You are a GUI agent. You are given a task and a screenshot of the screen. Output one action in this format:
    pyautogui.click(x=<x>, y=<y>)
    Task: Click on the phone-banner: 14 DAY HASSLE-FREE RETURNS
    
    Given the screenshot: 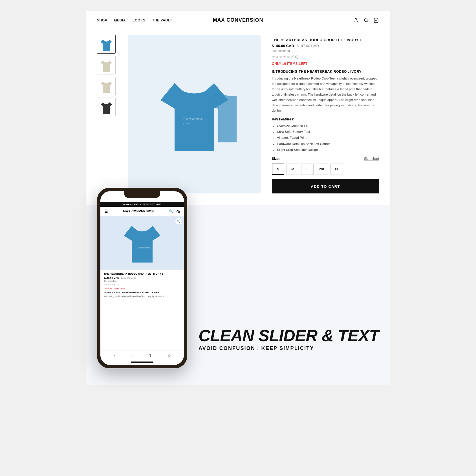 What is the action you would take?
    pyautogui.click(x=142, y=204)
    